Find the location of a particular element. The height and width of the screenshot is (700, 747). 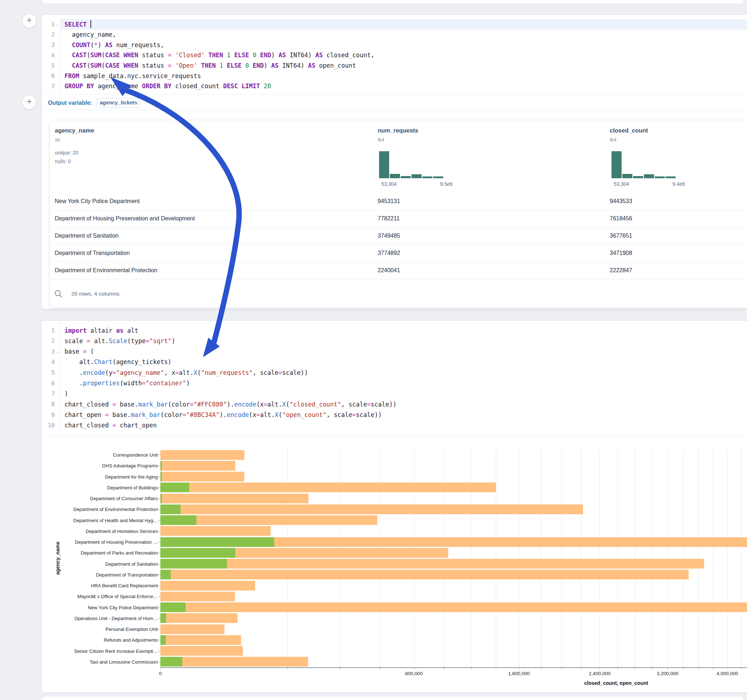

line-number: 1 is located at coordinates (48, 24).